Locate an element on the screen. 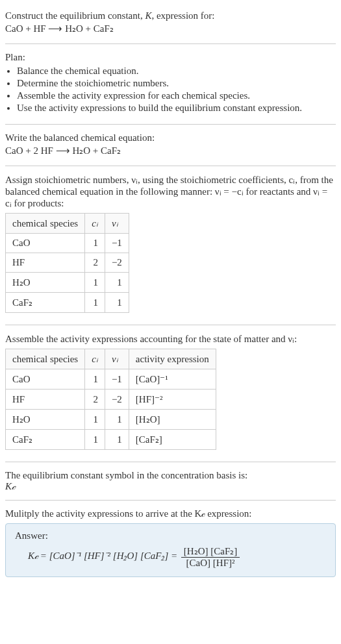  activity-table: chemical species cᵢ νᵢ activity expressi… is located at coordinates (110, 399).